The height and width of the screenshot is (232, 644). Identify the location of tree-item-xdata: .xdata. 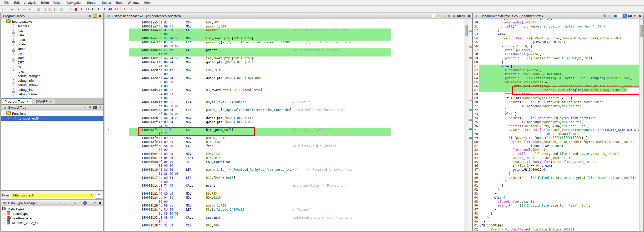
(52, 49).